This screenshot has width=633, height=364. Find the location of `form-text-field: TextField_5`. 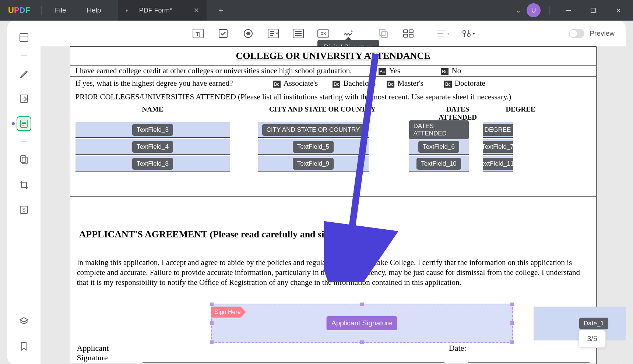

form-text-field: TextField_5 is located at coordinates (313, 147).